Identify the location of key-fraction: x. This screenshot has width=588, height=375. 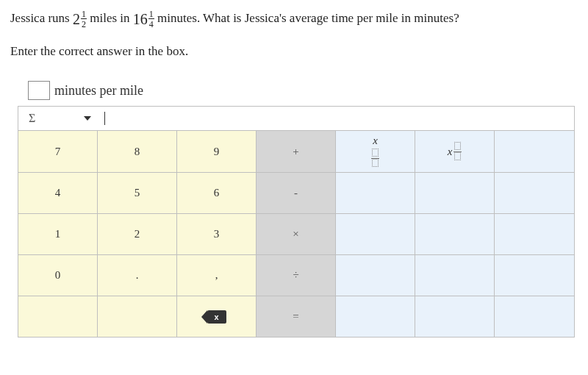
(376, 151).